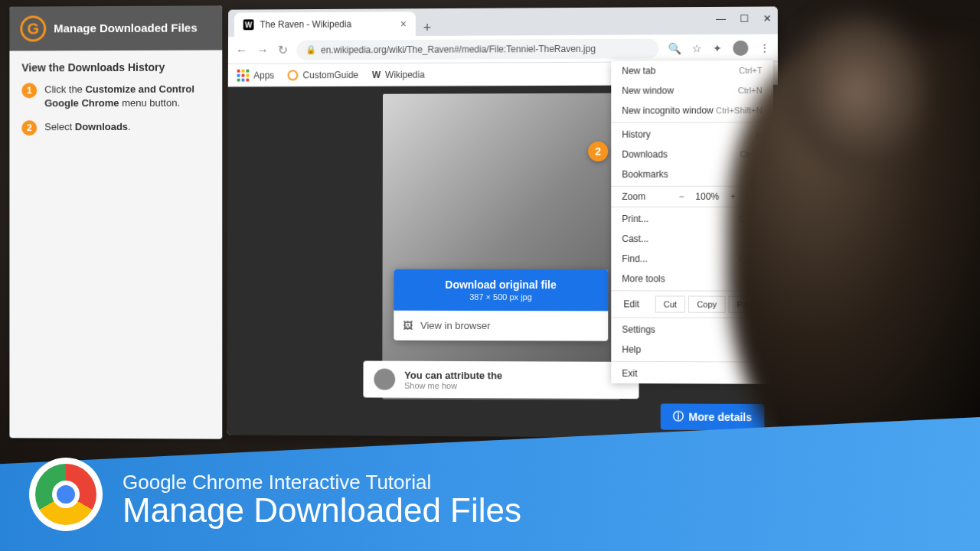 The height and width of the screenshot is (551, 980). Describe the element at coordinates (325, 24) in the screenshot. I see `browser-tab: W The Raven - Wikipedia ×` at that location.